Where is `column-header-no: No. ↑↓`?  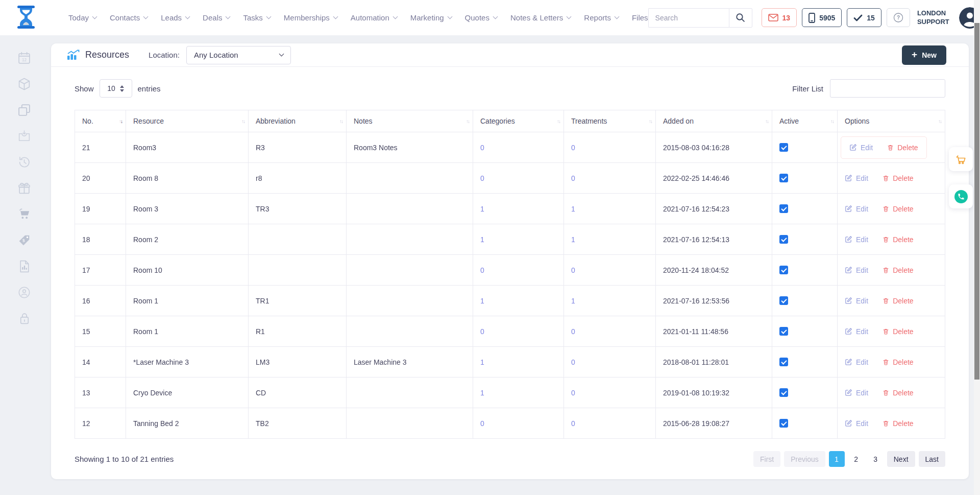
column-header-no: No. ↑↓ is located at coordinates (101, 122).